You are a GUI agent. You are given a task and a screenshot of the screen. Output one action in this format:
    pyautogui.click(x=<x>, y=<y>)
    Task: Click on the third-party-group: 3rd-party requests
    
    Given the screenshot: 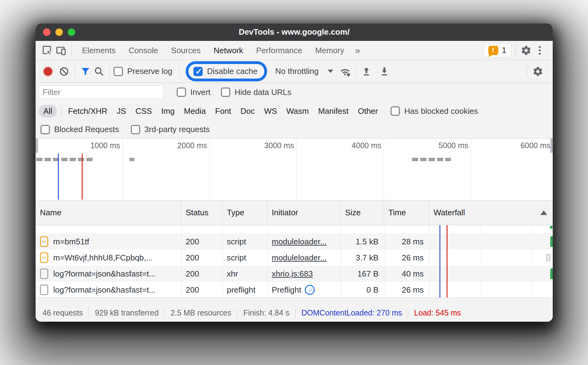 What is the action you would take?
    pyautogui.click(x=170, y=129)
    